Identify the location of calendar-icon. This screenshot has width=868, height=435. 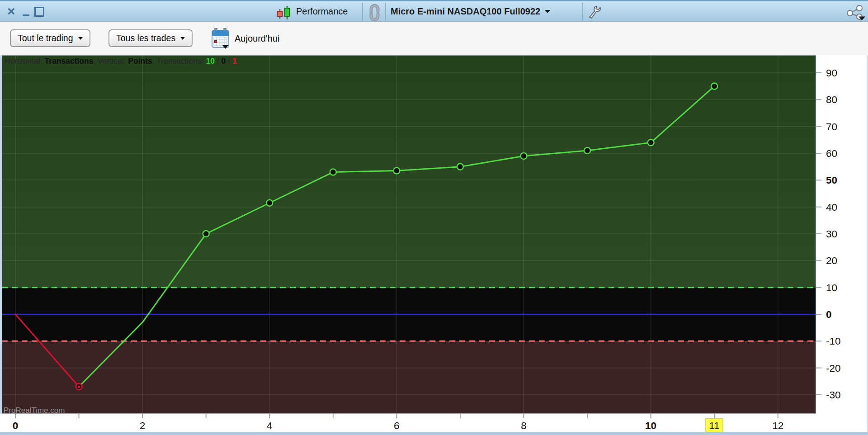
(221, 39).